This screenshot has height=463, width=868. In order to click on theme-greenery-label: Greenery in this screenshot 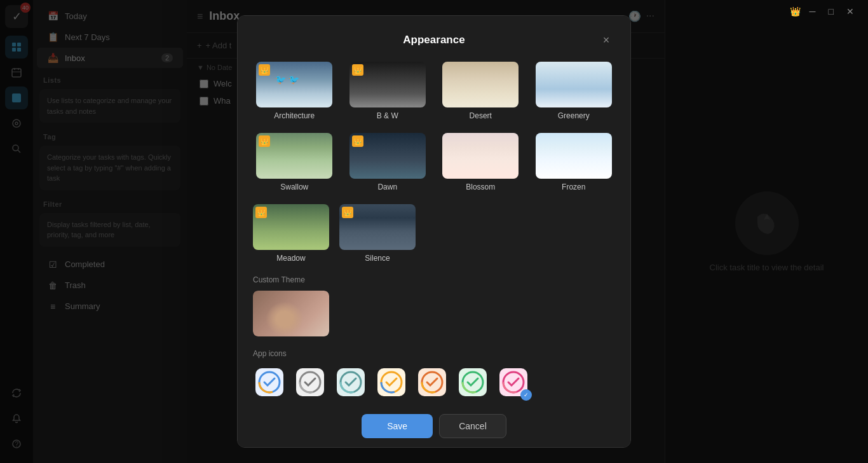, I will do `click(574, 116)`.